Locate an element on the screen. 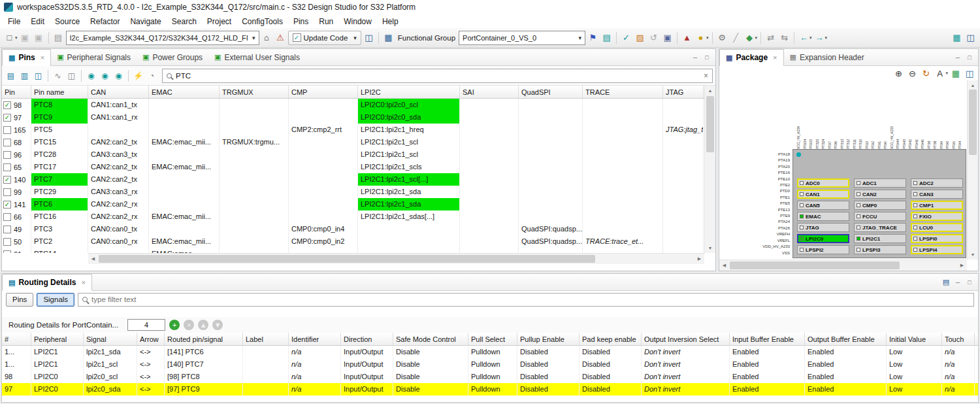 This screenshot has width=980, height=404. pins-column-header-quadspi: QuadSPI is located at coordinates (551, 92).